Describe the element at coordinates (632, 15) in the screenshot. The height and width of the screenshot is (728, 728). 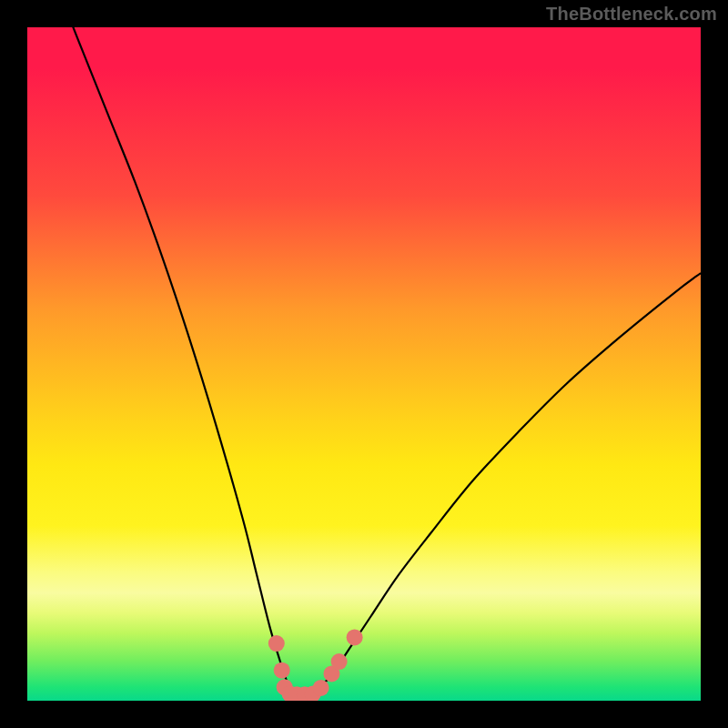
I see `watermark-text: TheBottleneck.com` at that location.